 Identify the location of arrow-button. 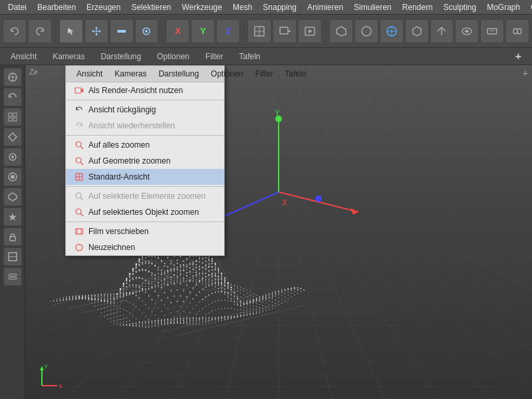
(442, 31).